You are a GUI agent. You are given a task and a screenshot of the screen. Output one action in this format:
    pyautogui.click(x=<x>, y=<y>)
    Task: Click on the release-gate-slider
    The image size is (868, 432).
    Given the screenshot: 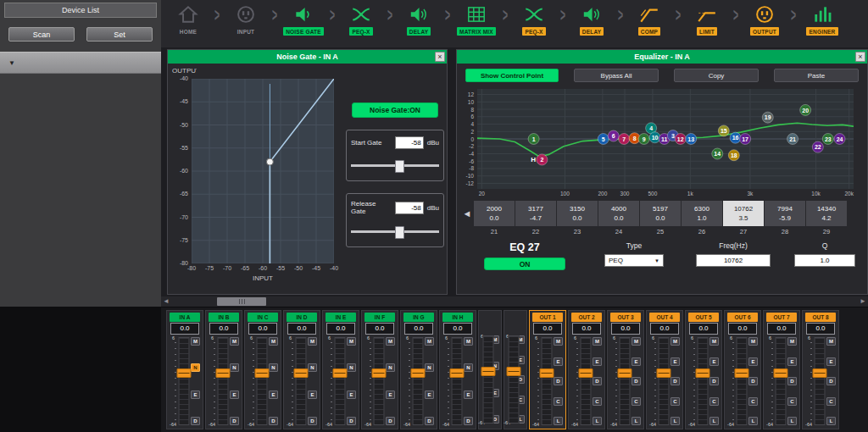 What is the action you would take?
    pyautogui.click(x=395, y=232)
    